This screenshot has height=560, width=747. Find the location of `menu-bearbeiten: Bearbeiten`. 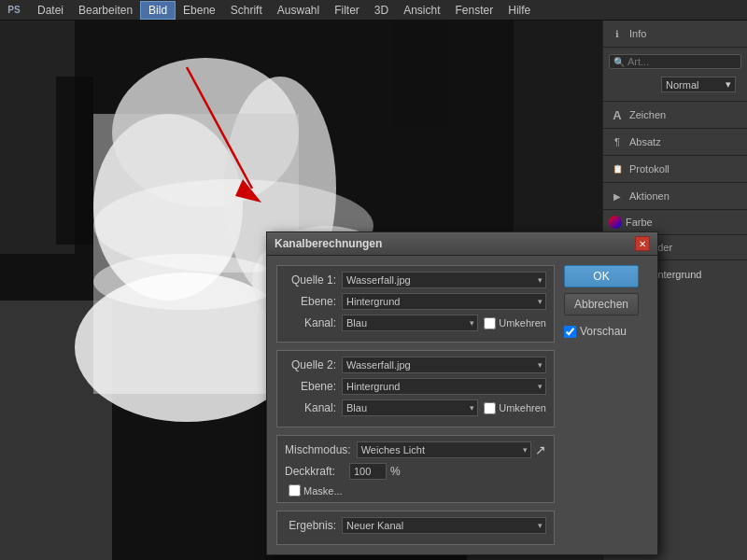

menu-bearbeiten: Bearbeiten is located at coordinates (106, 10).